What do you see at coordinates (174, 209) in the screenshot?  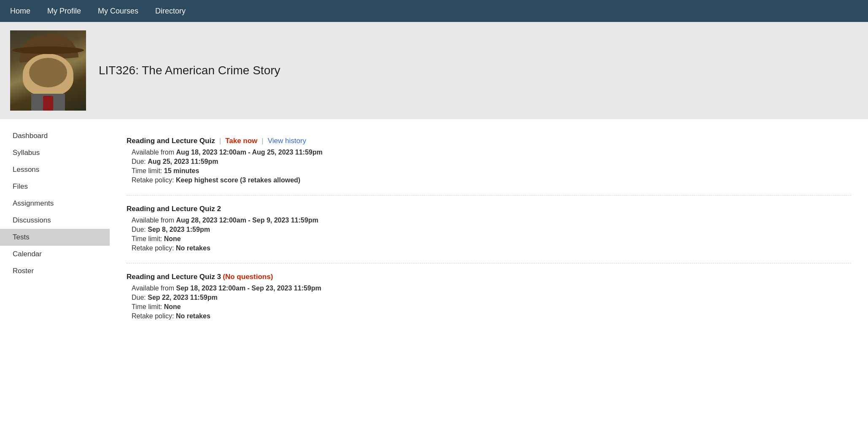 I see `quiz-2-title: Reading and Lecture Quiz 2` at bounding box center [174, 209].